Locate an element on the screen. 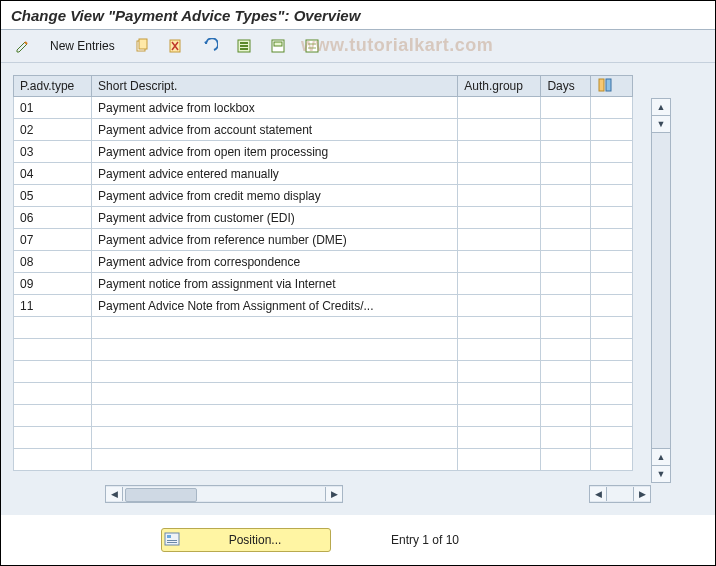 The width and height of the screenshot is (716, 566). column-header-type: P.adv.type is located at coordinates (52, 86).